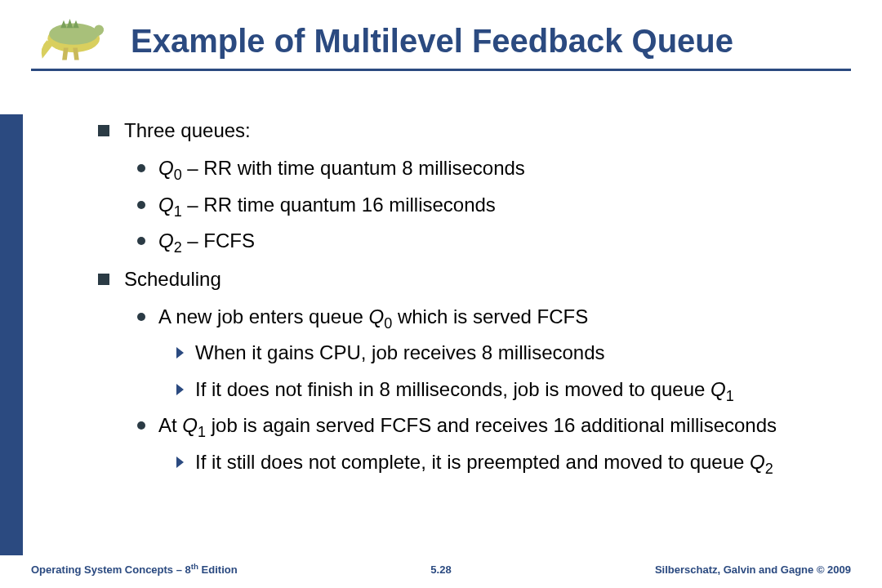 This screenshot has width=882, height=588. What do you see at coordinates (496, 168) in the screenshot?
I see `bullet-text: Q0 – RR with time quantum 8 milliseconds` at bounding box center [496, 168].